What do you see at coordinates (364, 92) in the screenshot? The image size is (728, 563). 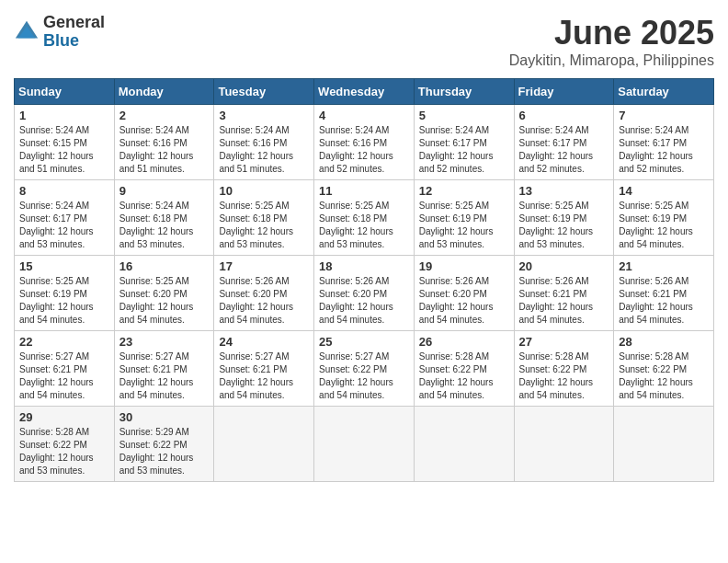 I see `calendar-header-row: SundayMondayTuesdayWednesdayThursdayFrid…` at bounding box center [364, 92].